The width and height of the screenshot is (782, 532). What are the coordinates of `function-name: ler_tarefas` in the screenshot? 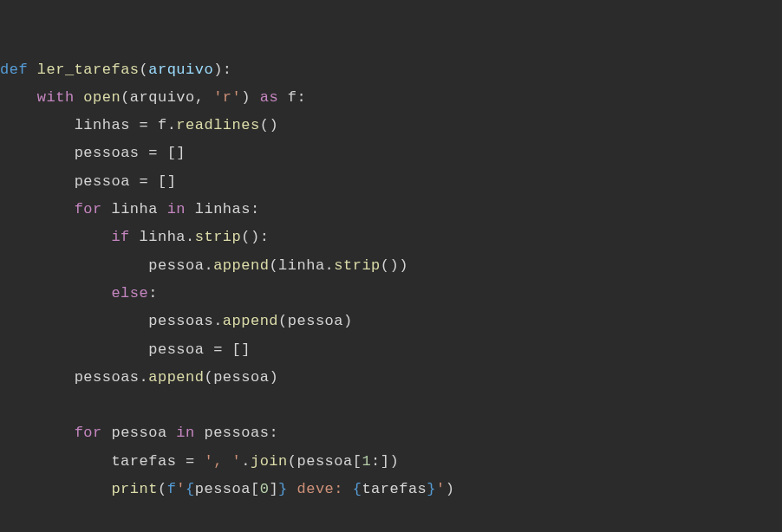 It's located at (88, 69).